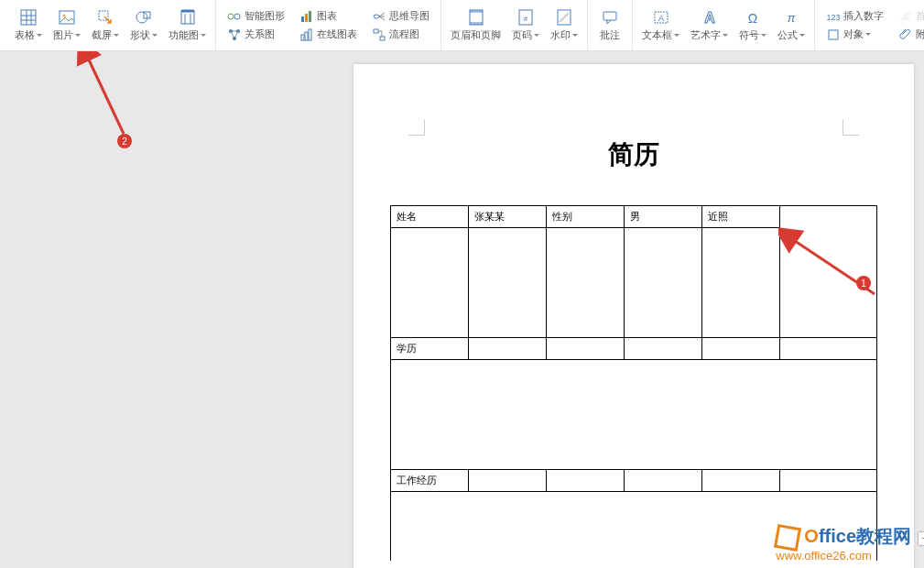 Image resolution: width=924 pixels, height=568 pixels. Describe the element at coordinates (921, 539) in the screenshot. I see `add-row-button: +` at that location.